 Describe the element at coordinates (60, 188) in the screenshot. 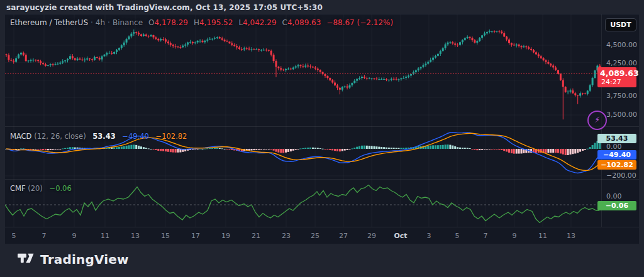

I see `cmf-value: −0.06` at that location.